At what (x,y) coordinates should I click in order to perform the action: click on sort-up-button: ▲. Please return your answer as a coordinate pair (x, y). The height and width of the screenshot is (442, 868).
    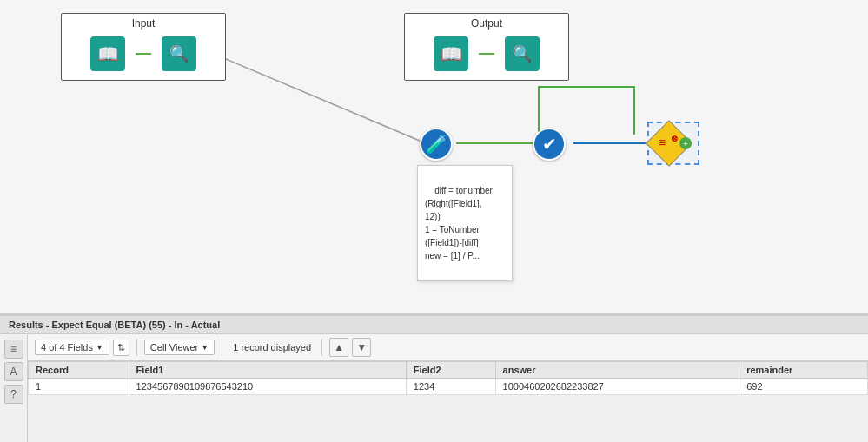
    Looking at the image, I should click on (339, 347).